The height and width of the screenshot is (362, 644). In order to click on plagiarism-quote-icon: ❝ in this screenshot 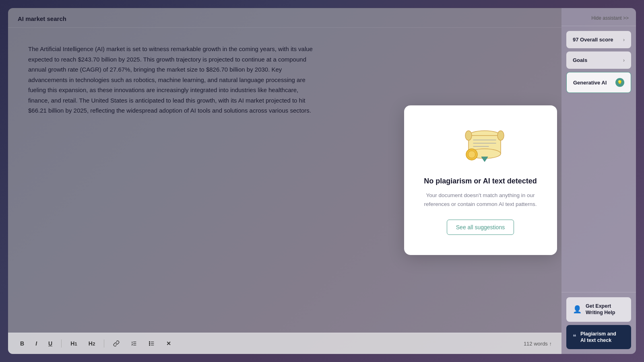, I will do `click(575, 337)`.